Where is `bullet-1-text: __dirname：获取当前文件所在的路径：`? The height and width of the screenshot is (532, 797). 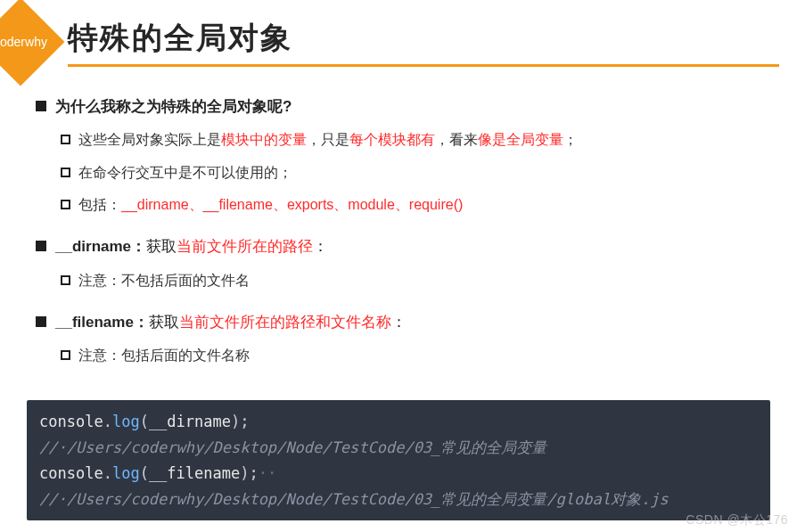 bullet-1-text: __dirname：获取当前文件所在的路径： is located at coordinates (192, 247).